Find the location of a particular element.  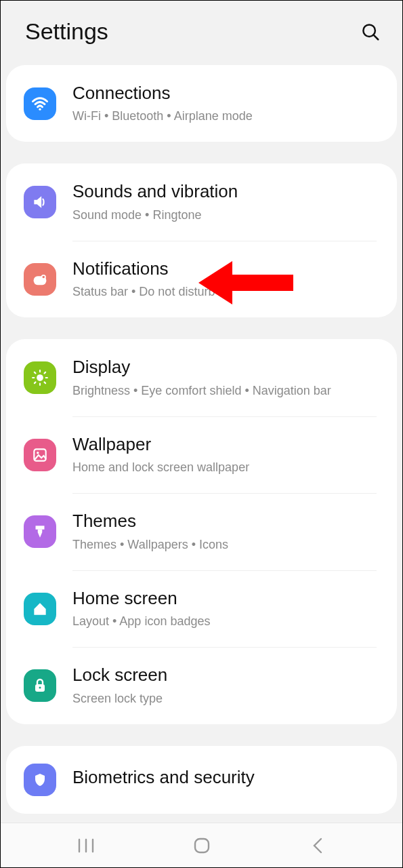

page-title: Settings is located at coordinates (66, 31).